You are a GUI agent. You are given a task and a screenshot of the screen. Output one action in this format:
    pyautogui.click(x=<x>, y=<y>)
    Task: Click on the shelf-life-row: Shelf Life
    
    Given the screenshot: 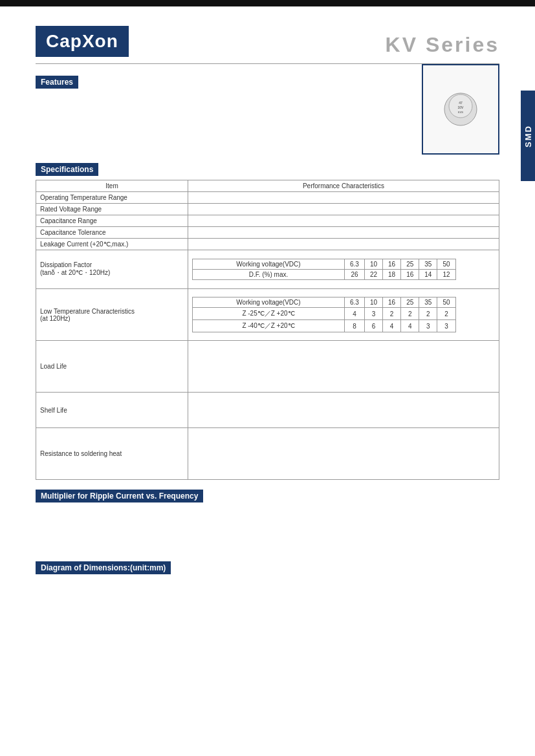 What is the action you would take?
    pyautogui.click(x=268, y=410)
    